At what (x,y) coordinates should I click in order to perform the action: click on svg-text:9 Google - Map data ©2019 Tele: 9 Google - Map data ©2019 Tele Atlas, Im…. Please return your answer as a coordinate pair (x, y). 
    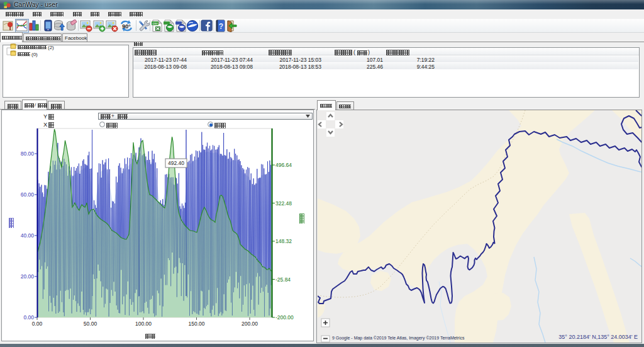
    Looking at the image, I should click on (399, 338).